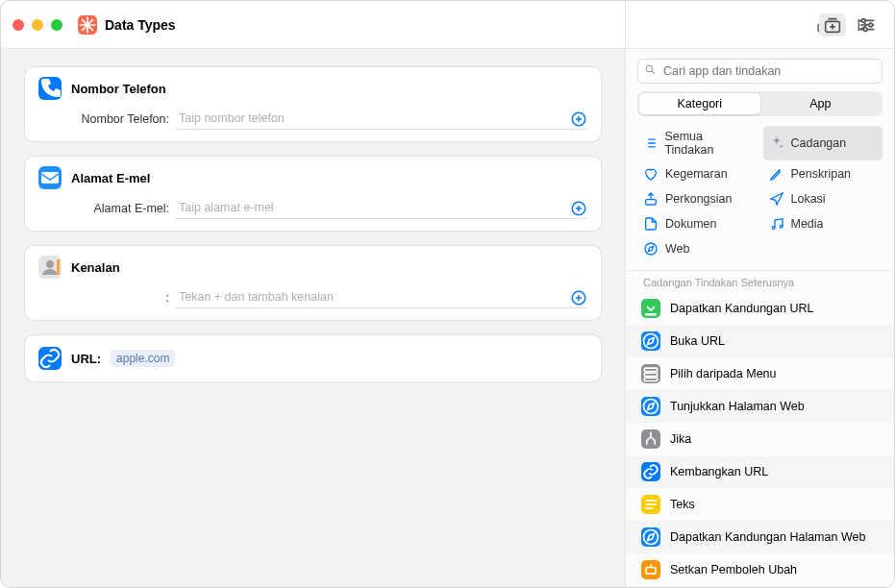 This screenshot has height=588, width=895. What do you see at coordinates (381, 298) in the screenshot?
I see `contact-input` at bounding box center [381, 298].